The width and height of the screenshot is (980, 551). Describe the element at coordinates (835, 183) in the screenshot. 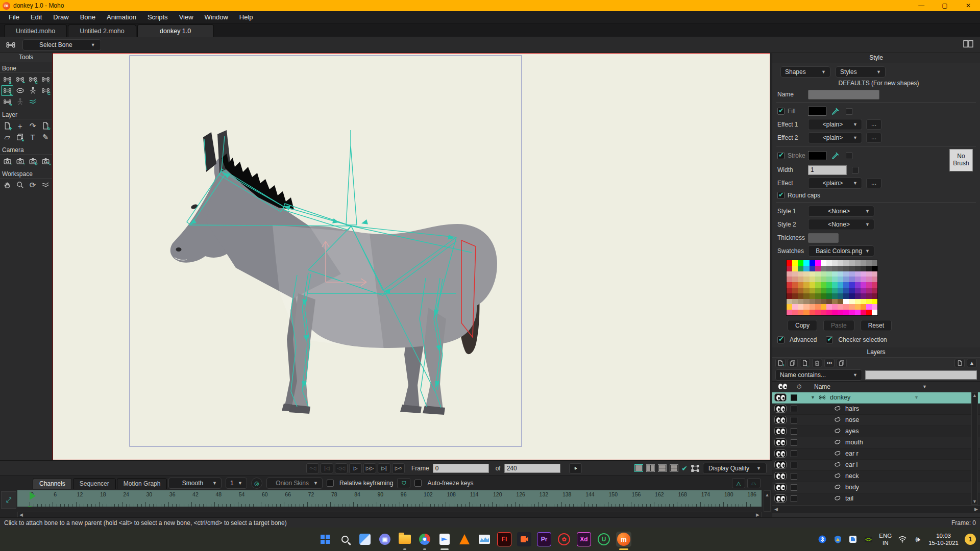

I see `stroke-effect-dropdown: <plain>▼` at that location.